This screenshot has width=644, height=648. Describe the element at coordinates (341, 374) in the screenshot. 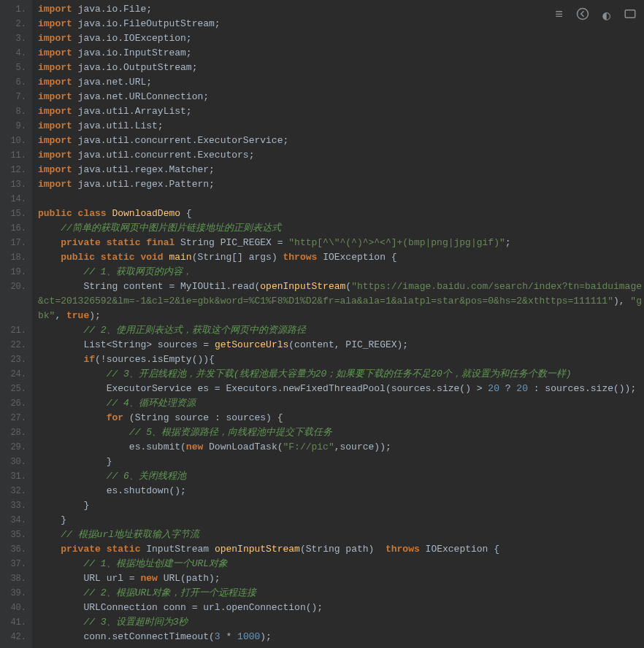

I see `code-line: // 3、开启线程池，并发下载(线程池最大容量为20；如果要下载的任务不足20个…` at that location.